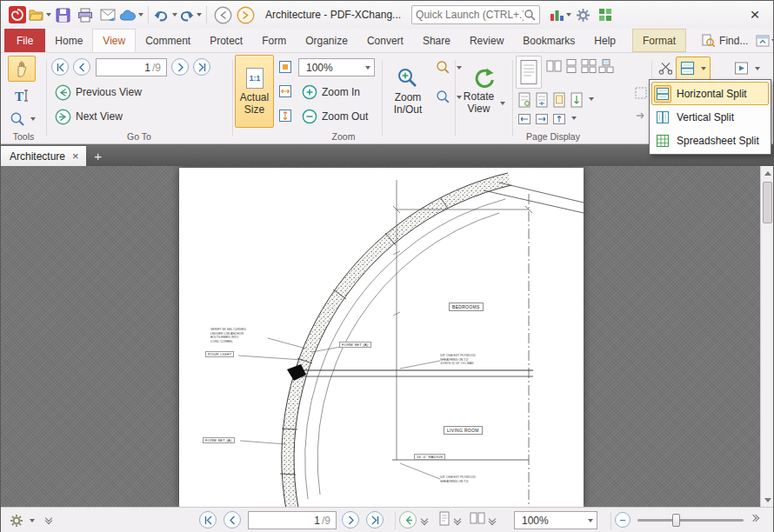 The width and height of the screenshot is (774, 532). I want to click on fit-page-button, so click(285, 67).